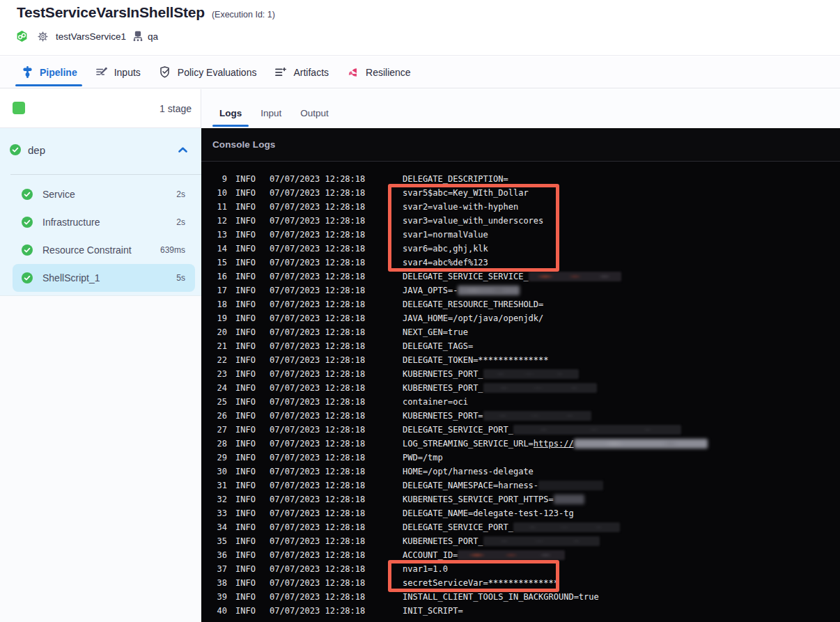  I want to click on log-line: 32 INFO 07/07/2023 12:28:18 KUBERNETES_S…, so click(521, 499).